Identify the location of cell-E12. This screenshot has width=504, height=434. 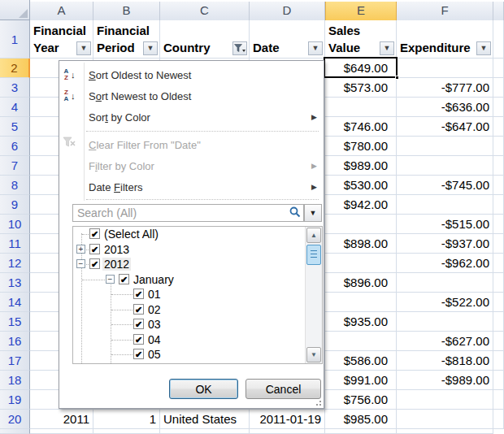
(361, 263).